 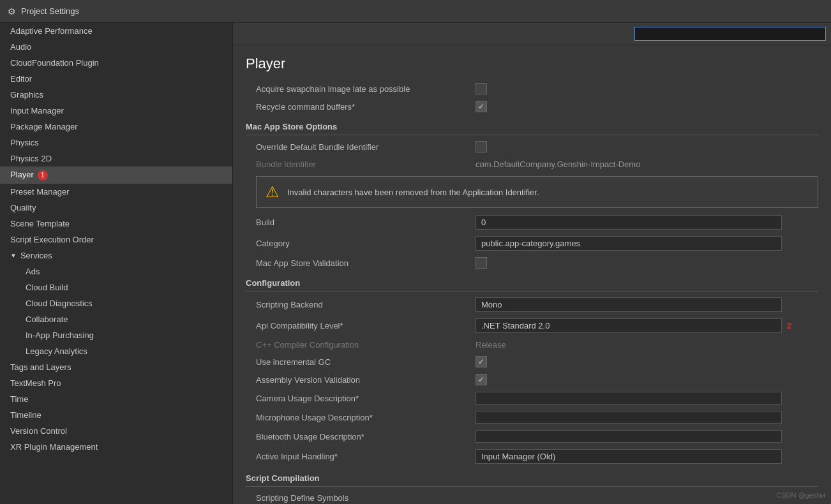 What do you see at coordinates (116, 126) in the screenshot?
I see `sidebar-item-package-manager: Package Manager` at bounding box center [116, 126].